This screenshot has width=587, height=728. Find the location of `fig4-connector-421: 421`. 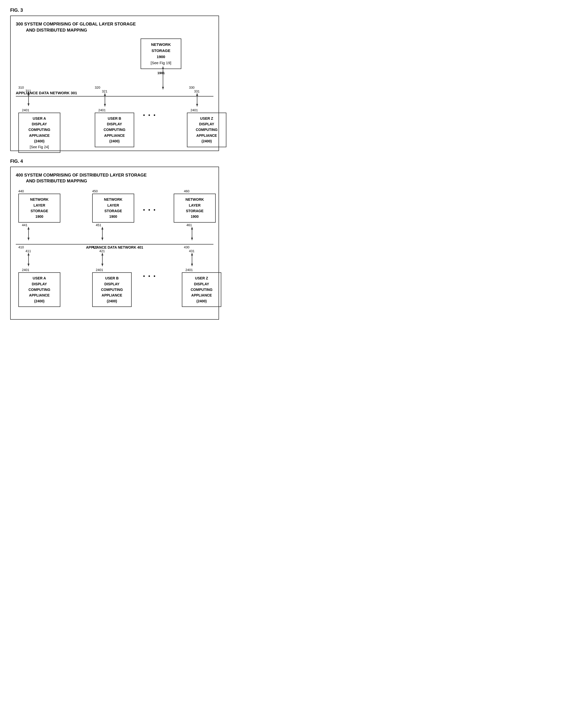

fig4-connector-421: 421 is located at coordinates (116, 251).